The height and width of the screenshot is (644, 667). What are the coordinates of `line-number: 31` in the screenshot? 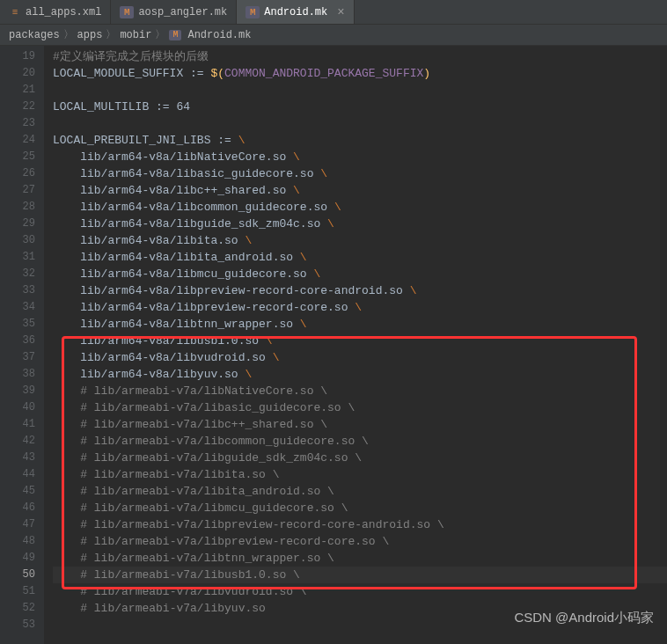 It's located at (18, 257).